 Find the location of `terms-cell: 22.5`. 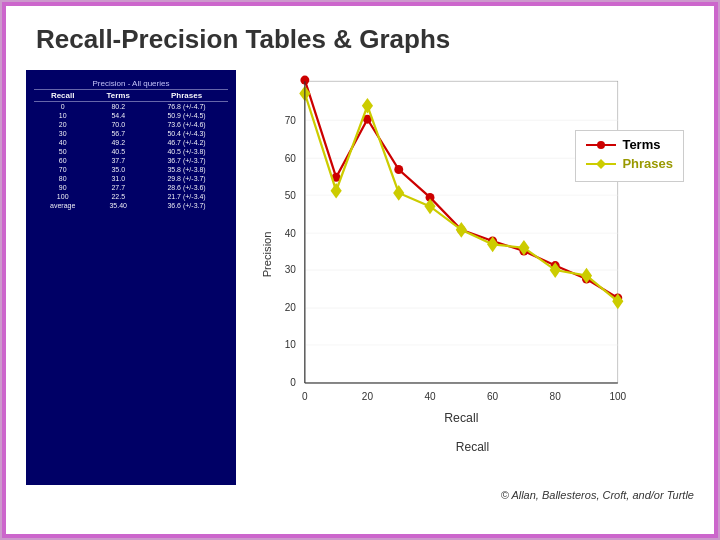

terms-cell: 22.5 is located at coordinates (118, 196).